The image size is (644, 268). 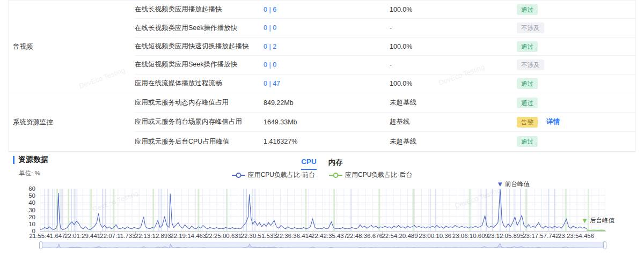 I want to click on status-badge: 告警, so click(x=527, y=122).